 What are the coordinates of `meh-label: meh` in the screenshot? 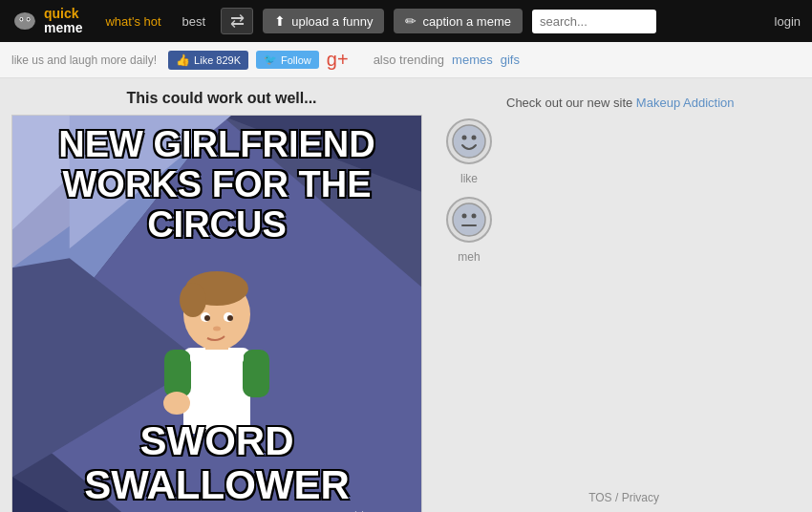 It's located at (468, 257).